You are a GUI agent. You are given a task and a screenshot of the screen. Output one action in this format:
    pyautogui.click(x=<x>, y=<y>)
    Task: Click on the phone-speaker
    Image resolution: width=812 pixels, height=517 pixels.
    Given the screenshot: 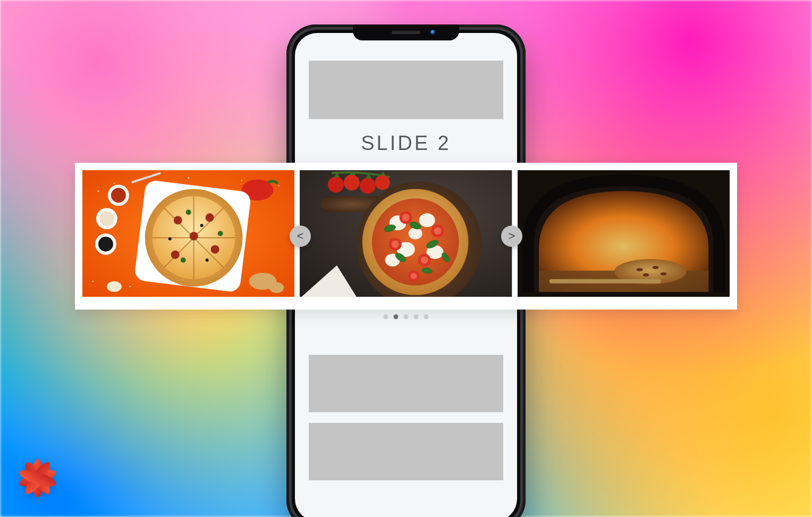 What is the action you would take?
    pyautogui.click(x=406, y=32)
    